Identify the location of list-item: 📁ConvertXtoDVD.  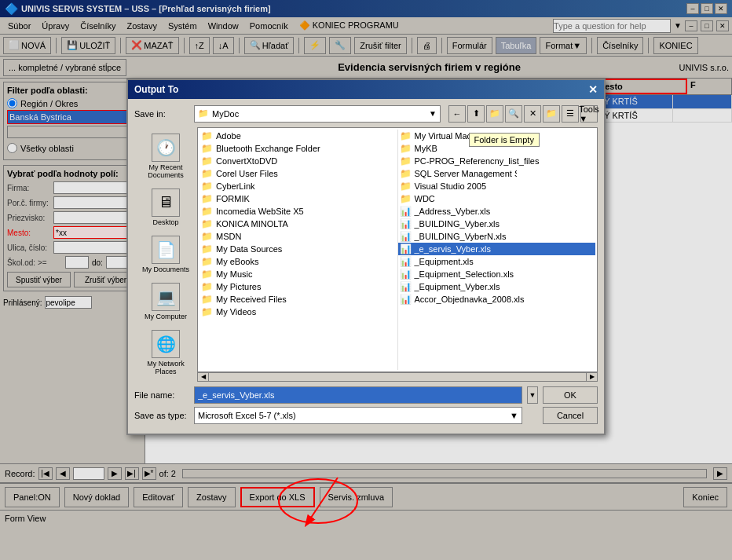
(298, 161).